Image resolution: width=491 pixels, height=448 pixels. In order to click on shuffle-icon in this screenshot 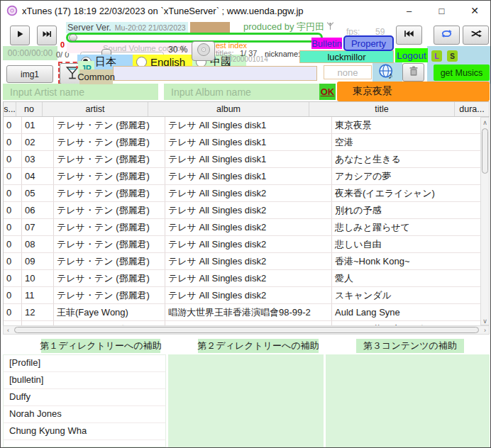, I will do `click(476, 35)`.